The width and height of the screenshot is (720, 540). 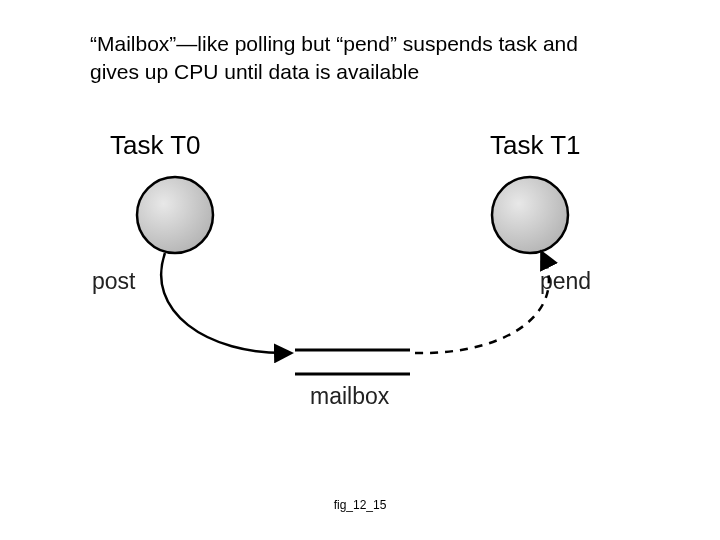 I want to click on task1-node, so click(x=530, y=215).